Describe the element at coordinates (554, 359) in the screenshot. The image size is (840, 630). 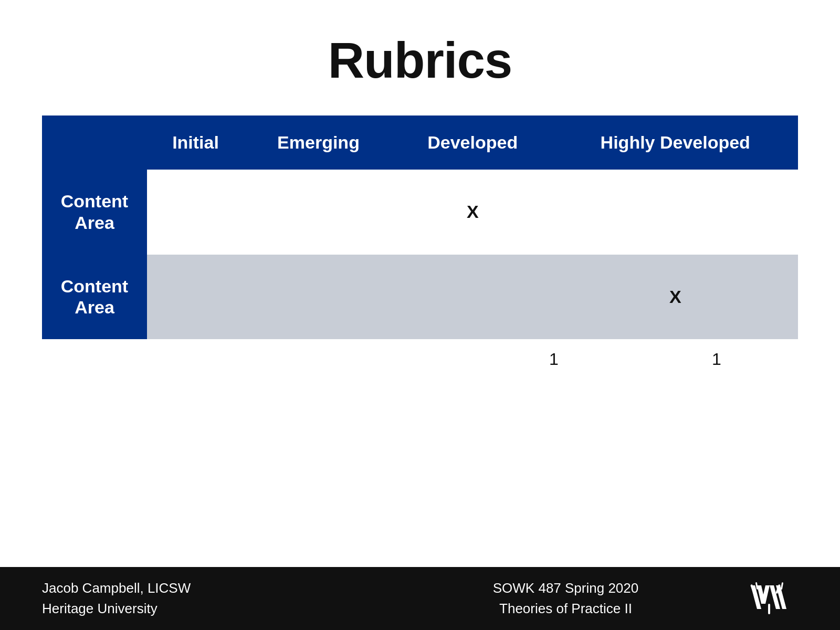
I see `score-developed: 1` at that location.